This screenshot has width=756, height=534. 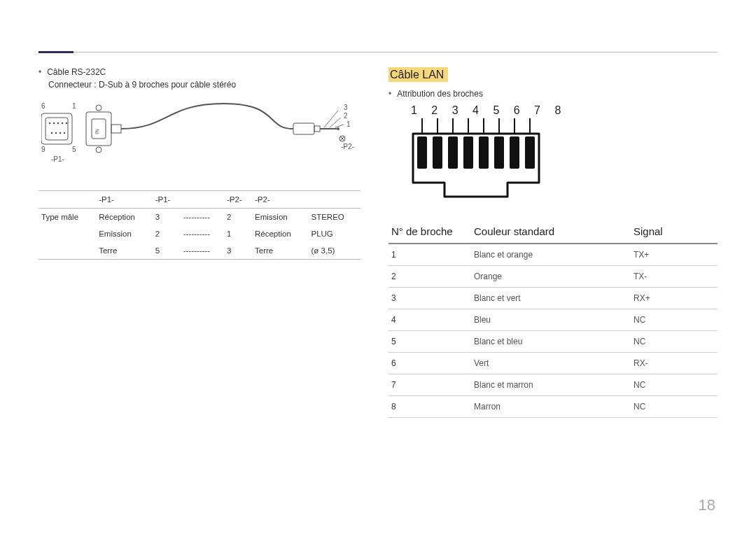 What do you see at coordinates (335, 251) in the screenshot?
I see `rs232-cell: (ø 3,5)` at bounding box center [335, 251].